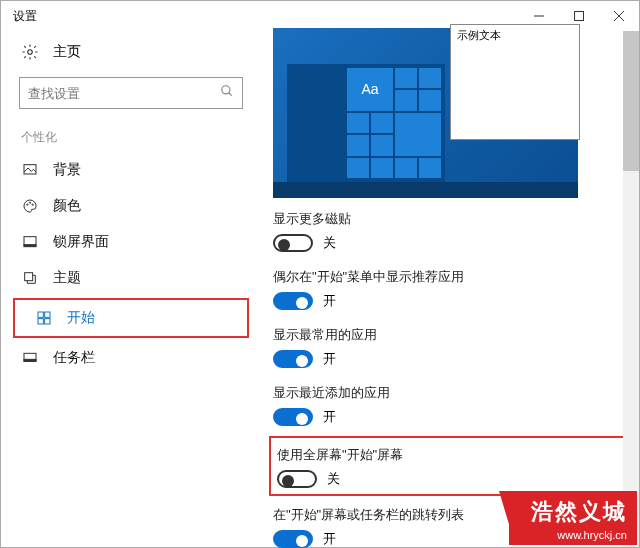  I want to click on sidebar-item-label: 背景, so click(67, 170).